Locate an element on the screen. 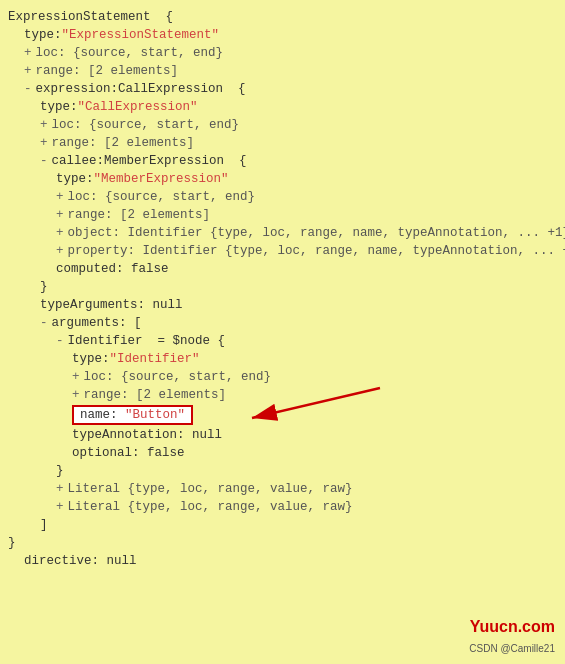 Image resolution: width=565 pixels, height=664 pixels. watermark-sub: CSDN @Camille21 is located at coordinates (512, 648).